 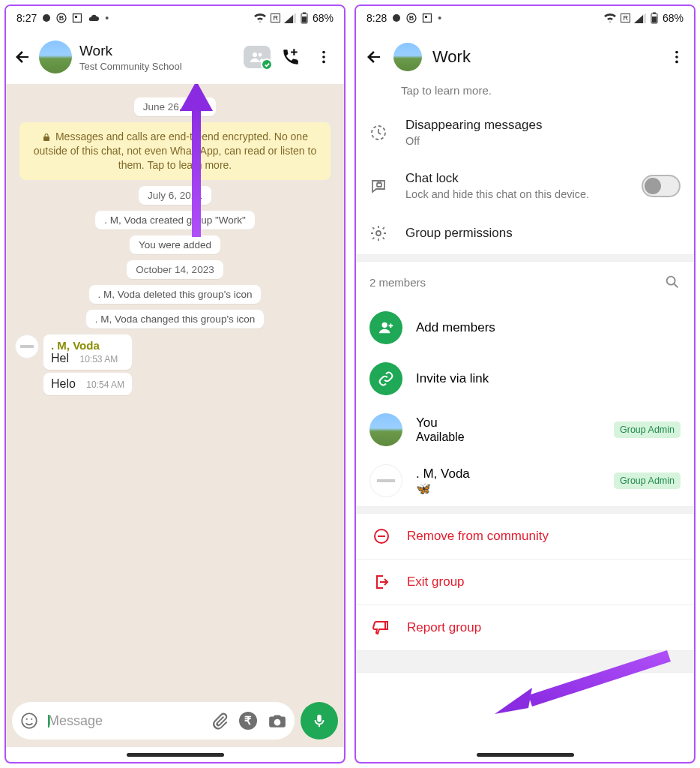 I want to click on exit-icon, so click(x=381, y=582).